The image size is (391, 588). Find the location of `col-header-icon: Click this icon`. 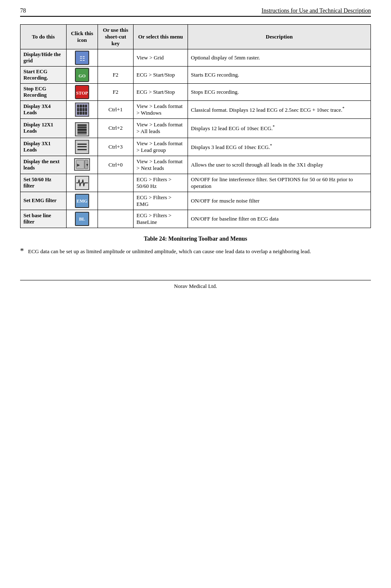

col-header-icon: Click this icon is located at coordinates (82, 37).